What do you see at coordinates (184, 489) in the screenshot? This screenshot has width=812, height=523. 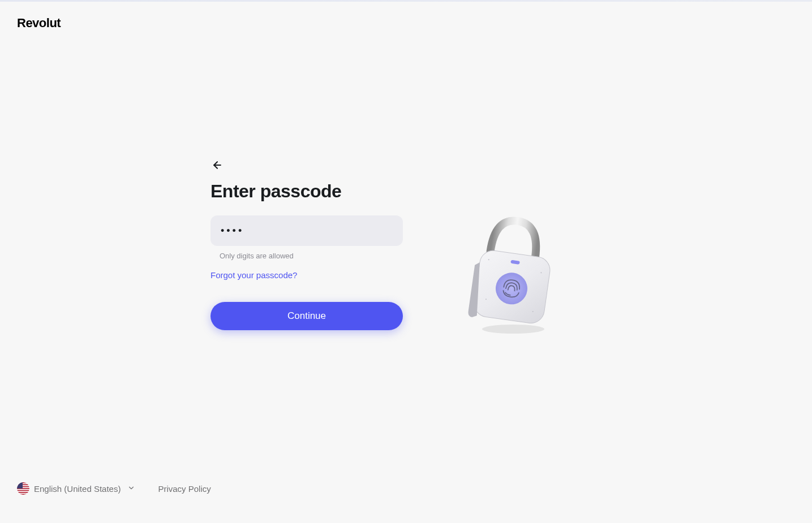 I see `privacy-policy-link: Privacy Policy` at bounding box center [184, 489].